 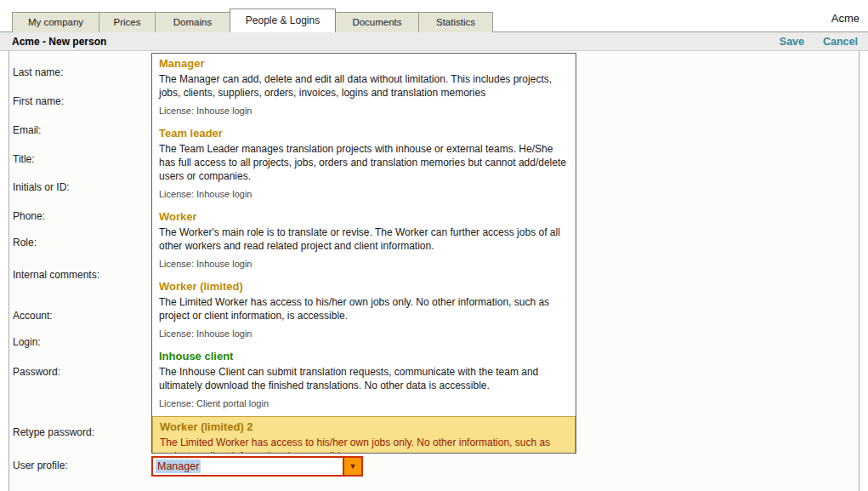 What do you see at coordinates (32, 316) in the screenshot?
I see `form-label-account: Account:` at bounding box center [32, 316].